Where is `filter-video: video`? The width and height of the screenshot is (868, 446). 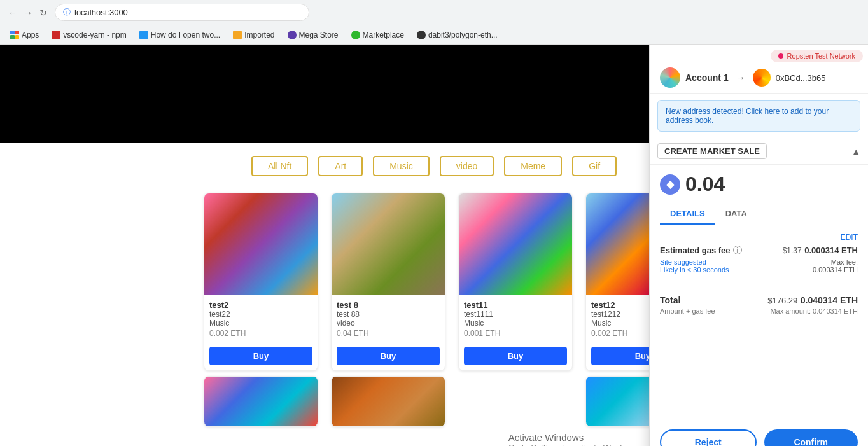 filter-video: video is located at coordinates (467, 166).